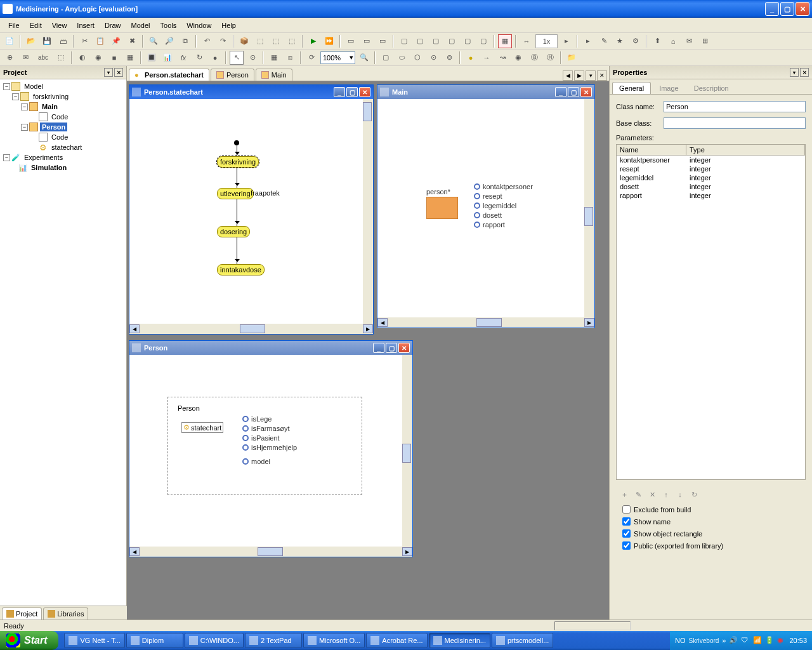  I want to click on tab-image: Image, so click(669, 88).